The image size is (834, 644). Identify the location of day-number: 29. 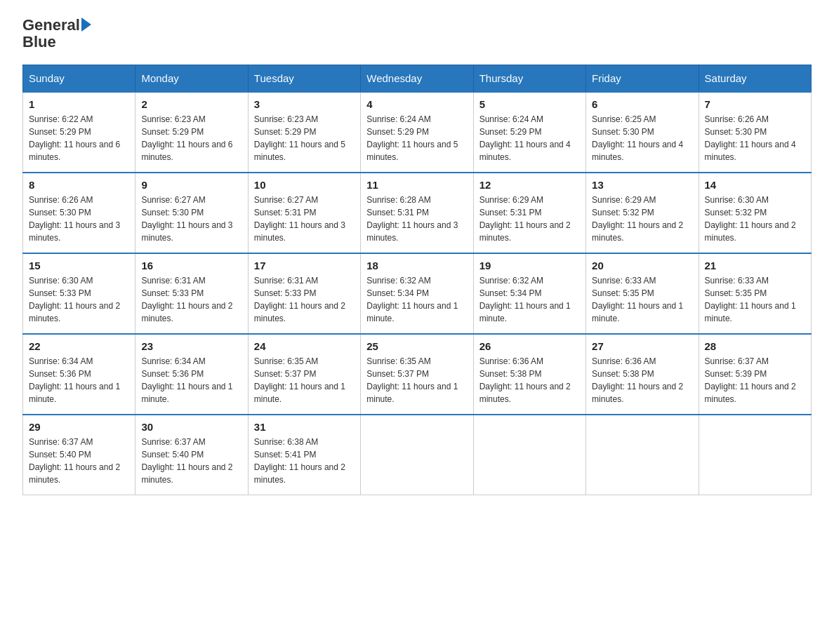
(79, 427).